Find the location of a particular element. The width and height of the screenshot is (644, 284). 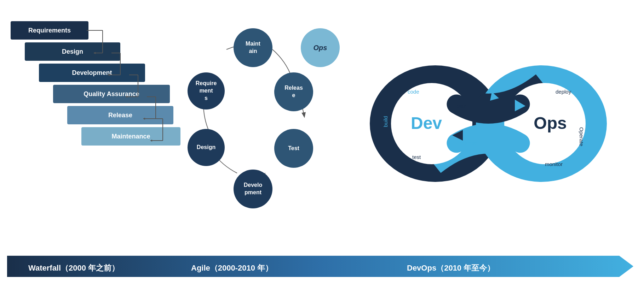

waterfall-maintenance-row: Maintenance is located at coordinates (113, 136).